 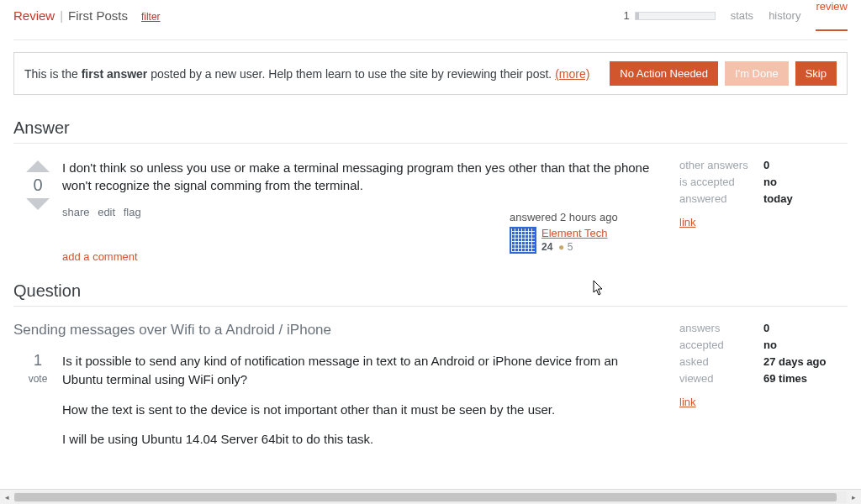 What do you see at coordinates (763, 222) in the screenshot?
I see `answer-permalink: link` at bounding box center [763, 222].